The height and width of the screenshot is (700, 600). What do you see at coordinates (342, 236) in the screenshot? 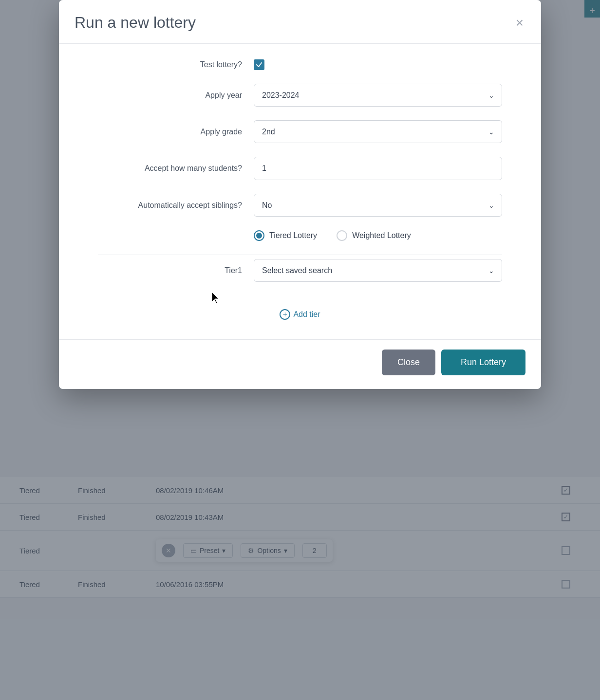
I see `weighted-radio-button` at bounding box center [342, 236].